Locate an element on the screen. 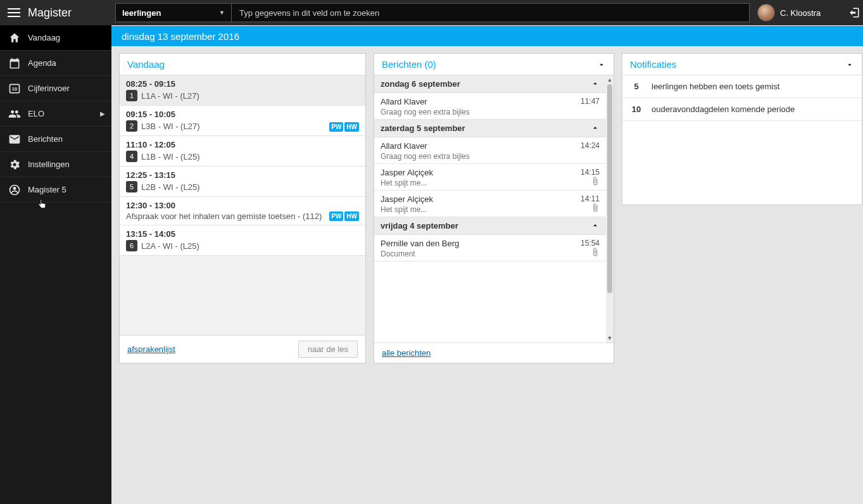 This screenshot has width=863, height=504. berichten-list: zondag 6 septemberAllard Klaver11:47Graa… is located at coordinates (494, 209).